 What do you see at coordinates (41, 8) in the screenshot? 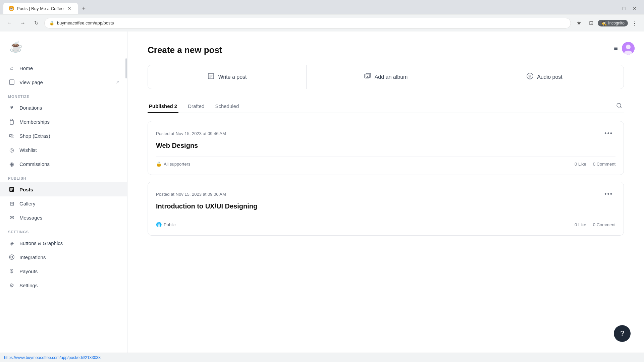
I see `browser-tab: ☕ Posts | Buy Me a Coffee ✕` at bounding box center [41, 8].